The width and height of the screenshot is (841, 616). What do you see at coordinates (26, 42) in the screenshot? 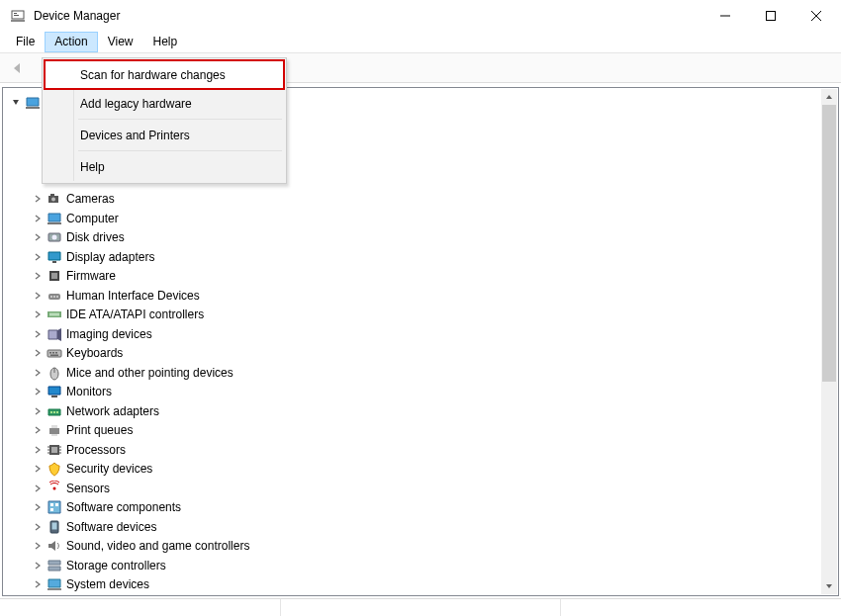
I see `menu-file: File` at bounding box center [26, 42].